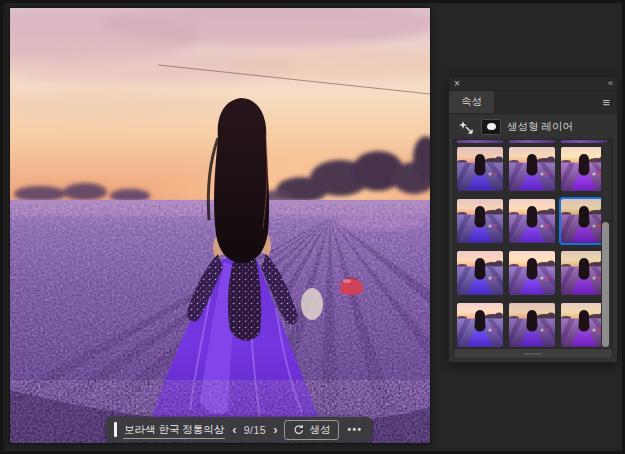 The width and height of the screenshot is (625, 454). Describe the element at coordinates (533, 84) in the screenshot. I see `panel-header: × «` at that location.